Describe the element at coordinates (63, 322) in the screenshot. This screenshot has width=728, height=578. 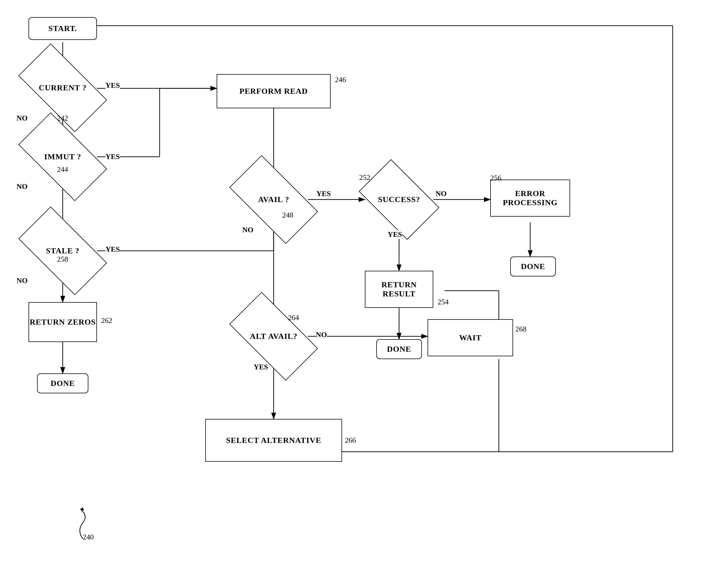
I see `return-zeros-node: RETURN ZEROS` at that location.